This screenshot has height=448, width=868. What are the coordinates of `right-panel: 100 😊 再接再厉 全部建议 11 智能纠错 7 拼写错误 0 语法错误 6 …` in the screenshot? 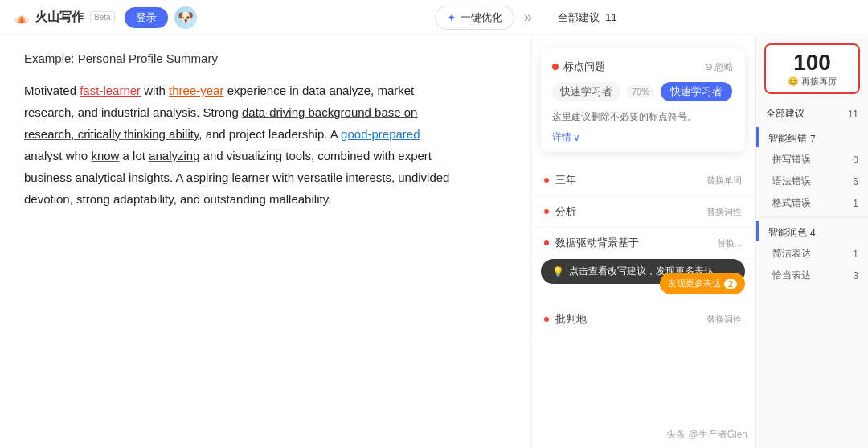 It's located at (812, 241).